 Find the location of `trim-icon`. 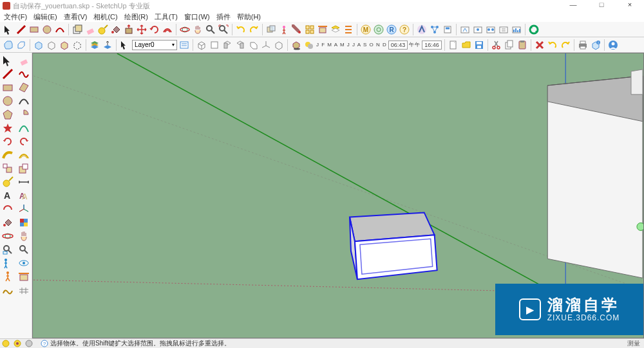

trim-icon is located at coordinates (77, 45).